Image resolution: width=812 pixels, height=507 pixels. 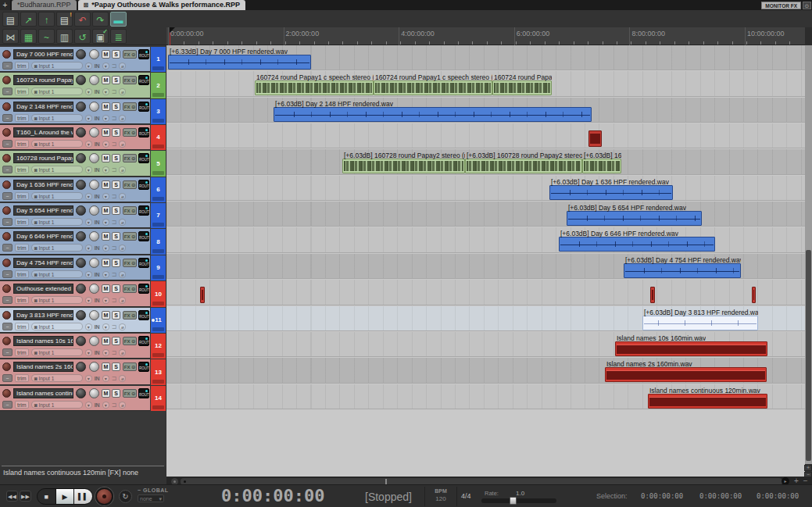 I want to click on track-name: 160728 round Papay2, so click(x=44, y=158).